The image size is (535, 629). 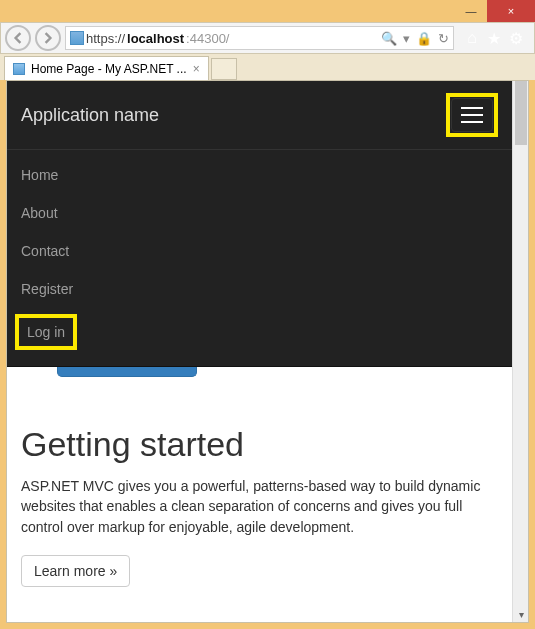 I want to click on browser-toolbar: https://localhost:44300/ 🔍 ▾ 🔒 ↻ ⌂ ★ ⚙, so click(x=268, y=38).